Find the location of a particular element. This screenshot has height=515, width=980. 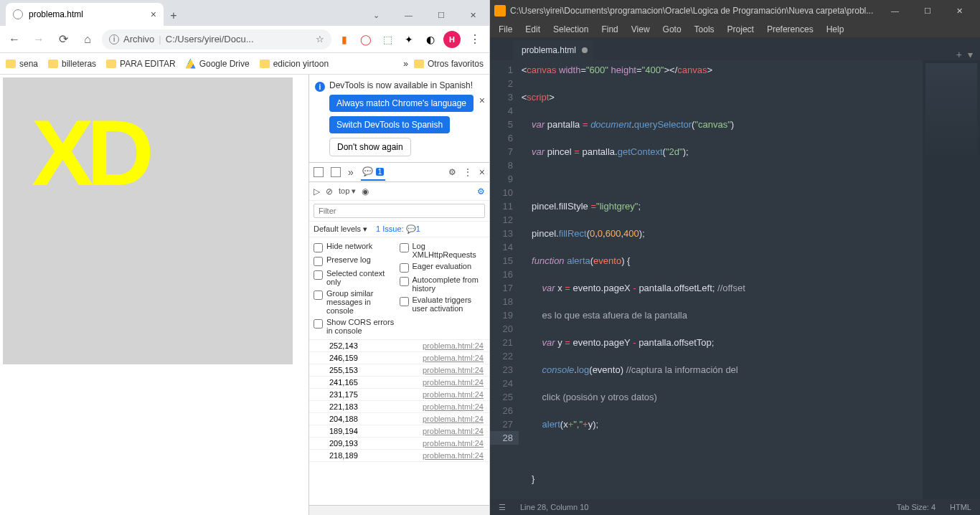

bookmark-item: PARA EDITAR is located at coordinates (141, 64).